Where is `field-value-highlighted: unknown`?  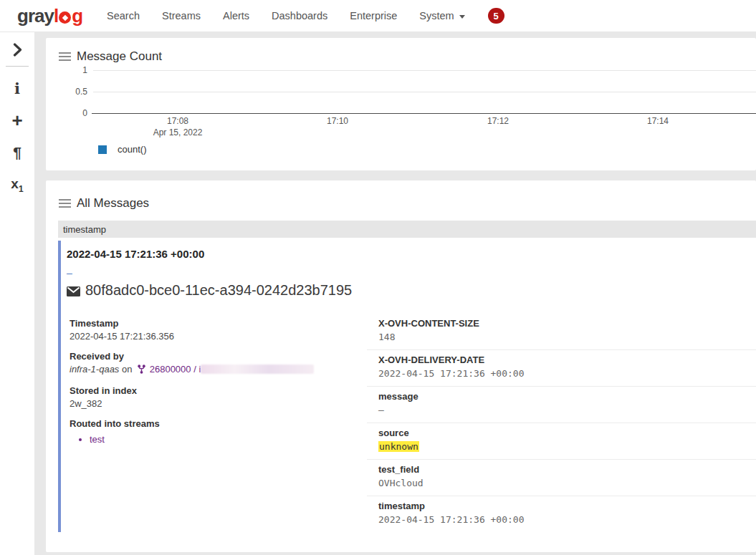 field-value-highlighted: unknown is located at coordinates (568, 447).